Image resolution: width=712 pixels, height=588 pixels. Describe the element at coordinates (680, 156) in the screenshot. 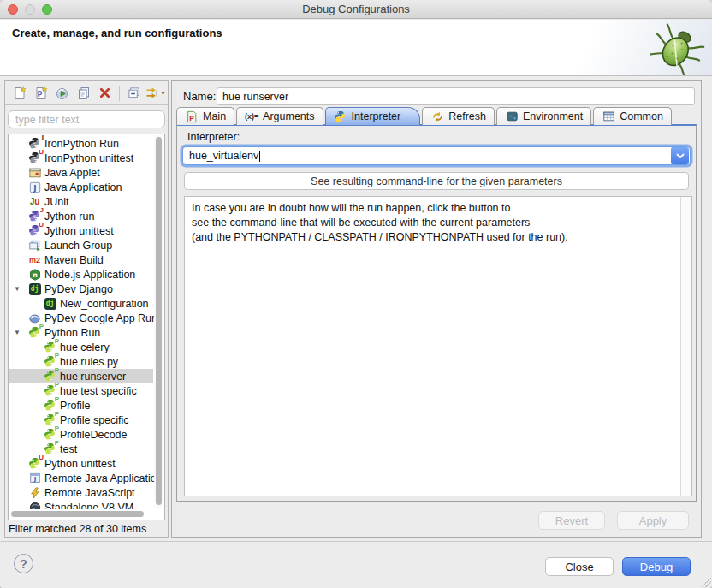

I see `chevron-down-icon` at that location.